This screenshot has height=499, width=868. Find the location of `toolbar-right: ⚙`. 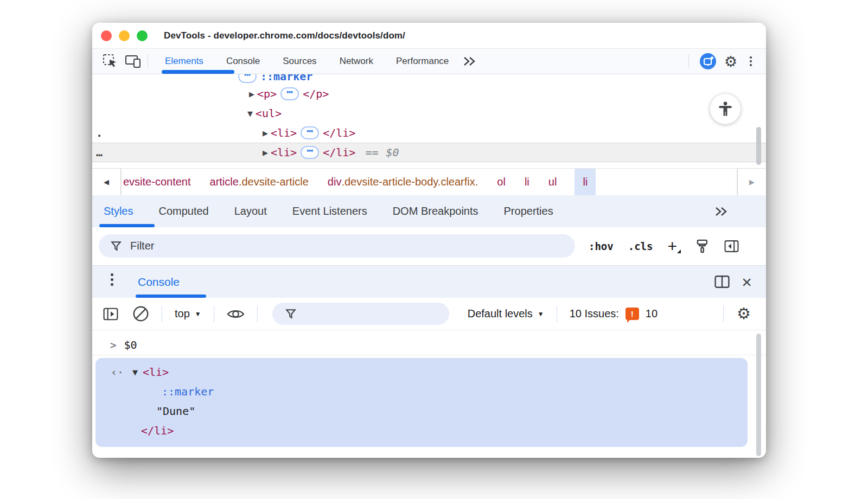

toolbar-right: ⚙ is located at coordinates (720, 61).